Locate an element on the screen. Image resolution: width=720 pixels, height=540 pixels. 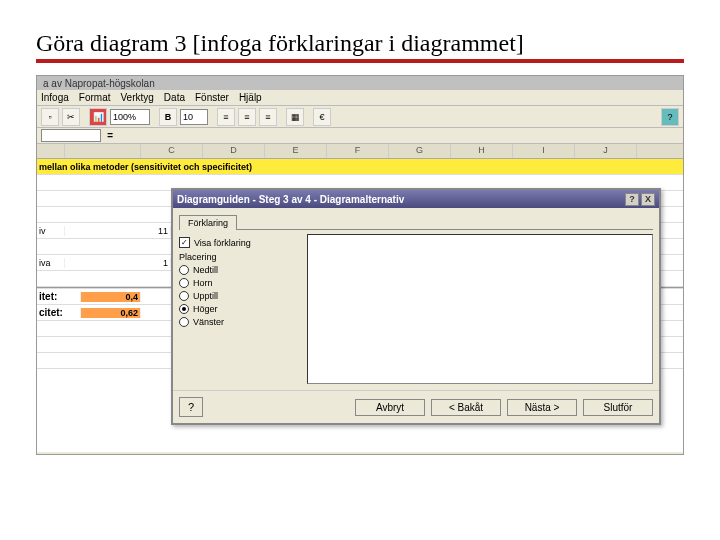
finish-button: Slutför is located at coordinates (618, 408).